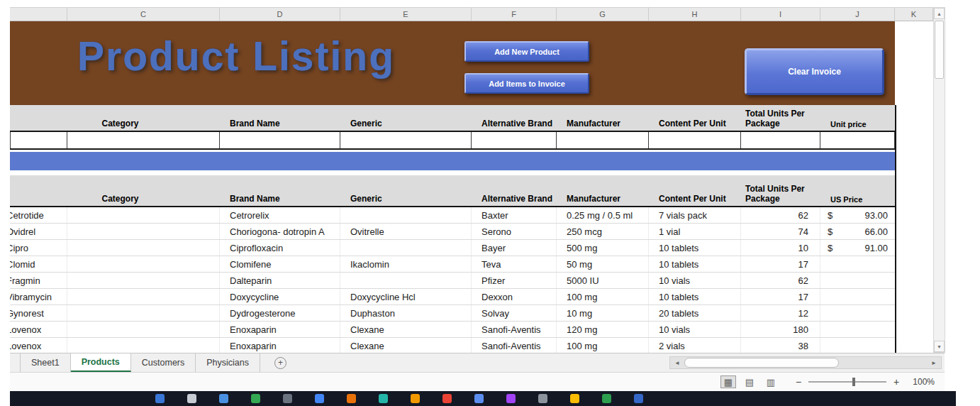 This screenshot has width=980, height=406. Describe the element at coordinates (695, 118) in the screenshot. I see `header-content-per-unit: Content Per Unit` at that location.